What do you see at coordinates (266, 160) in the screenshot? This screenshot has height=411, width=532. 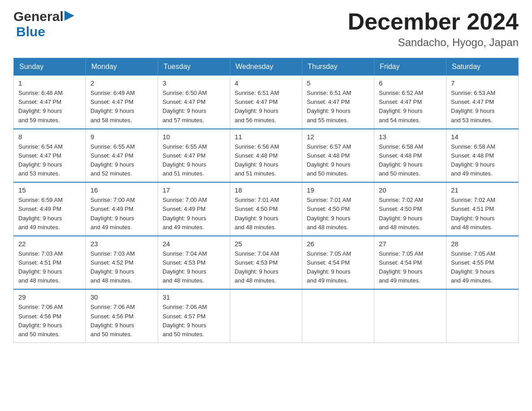 I see `day-info: Sunrise: 6:56 AM Sunset: 4:48 PM Dayligh…` at bounding box center [266, 160].